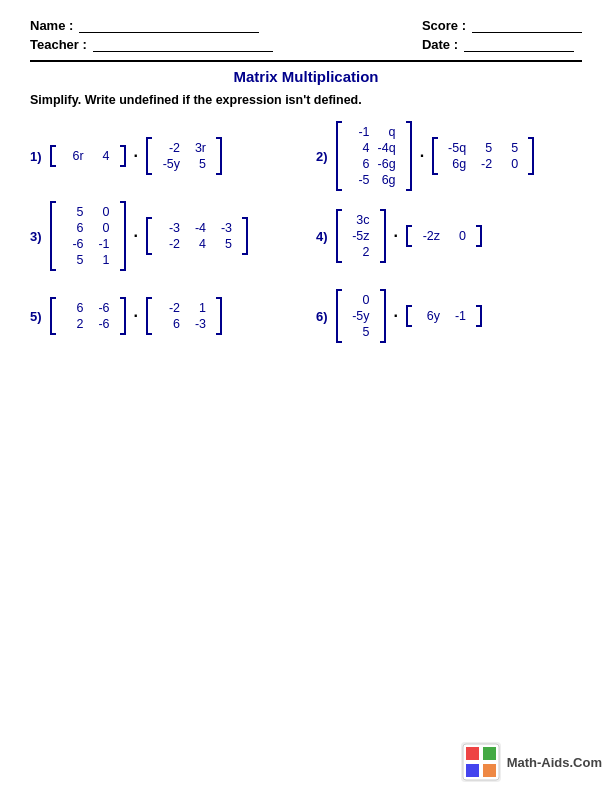  What do you see at coordinates (184, 316) in the screenshot?
I see `matrix-inner: -216-3` at bounding box center [184, 316].